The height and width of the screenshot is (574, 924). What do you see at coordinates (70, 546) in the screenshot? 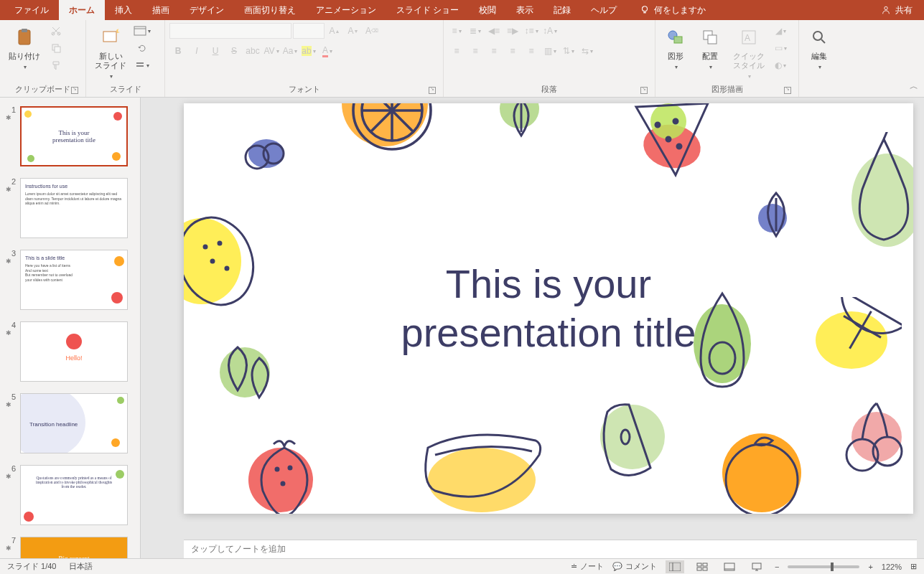
I see `thumbnail-7: 7✱ Big concept` at bounding box center [70, 546].